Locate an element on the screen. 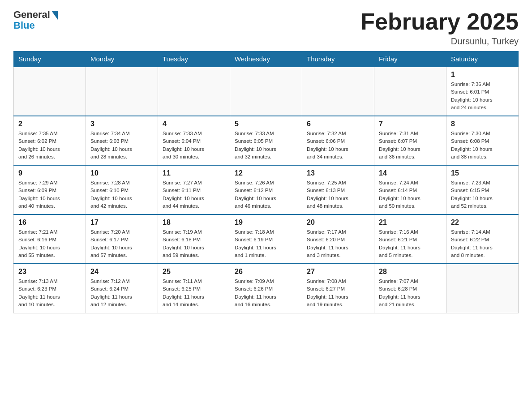 Image resolution: width=532 pixels, height=411 pixels. day-number: 1 is located at coordinates (482, 75).